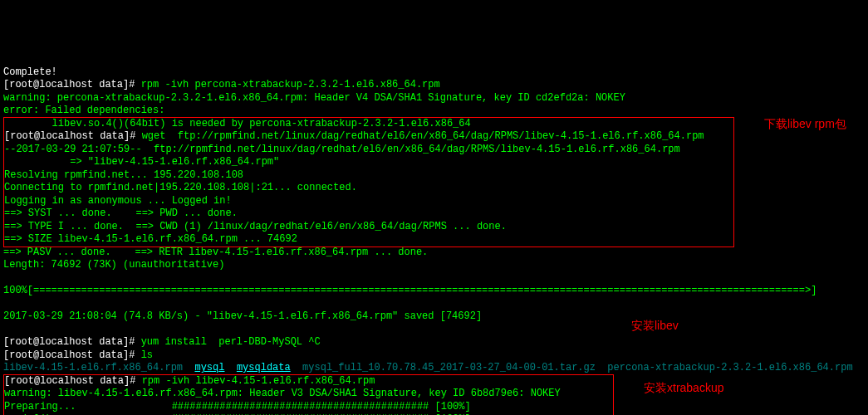 The height and width of the screenshot is (415, 868). Describe the element at coordinates (287, 85) in the screenshot. I see `command: rpm -ivh percona-xtrabackup-2.3.2-1.el6.…` at that location.